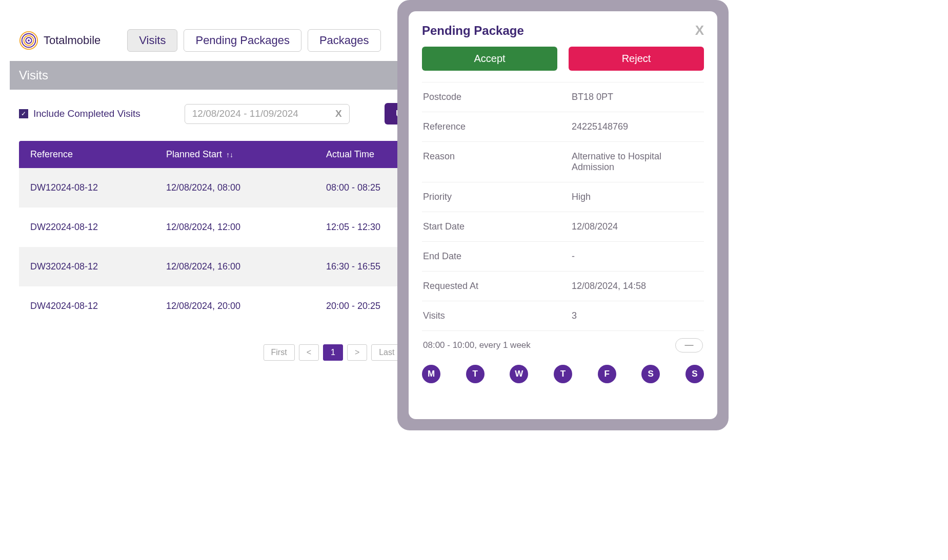 This screenshot has width=948, height=560. I want to click on col-planned-start: Planned Start ↑↓, so click(246, 155).